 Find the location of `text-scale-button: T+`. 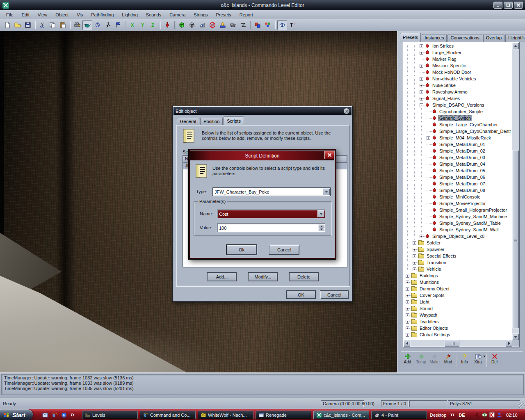

text-scale-button: T+ is located at coordinates (292, 25).